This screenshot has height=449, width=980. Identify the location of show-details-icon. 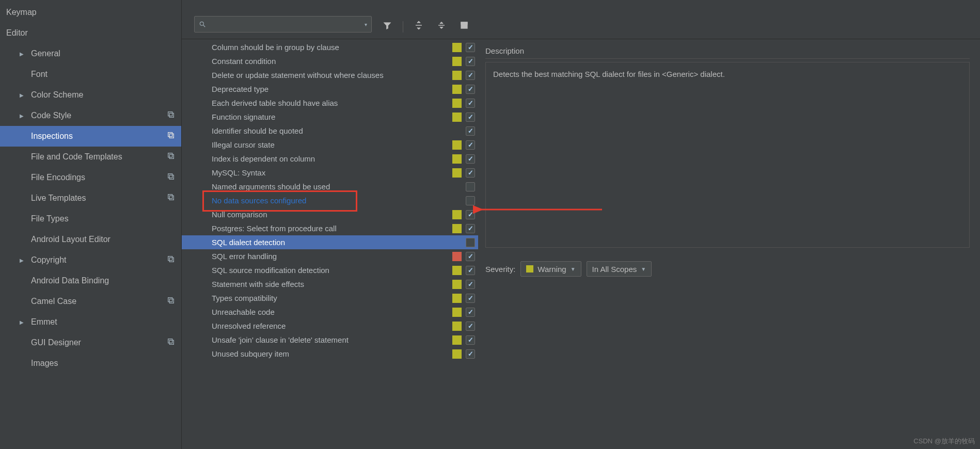
(464, 25).